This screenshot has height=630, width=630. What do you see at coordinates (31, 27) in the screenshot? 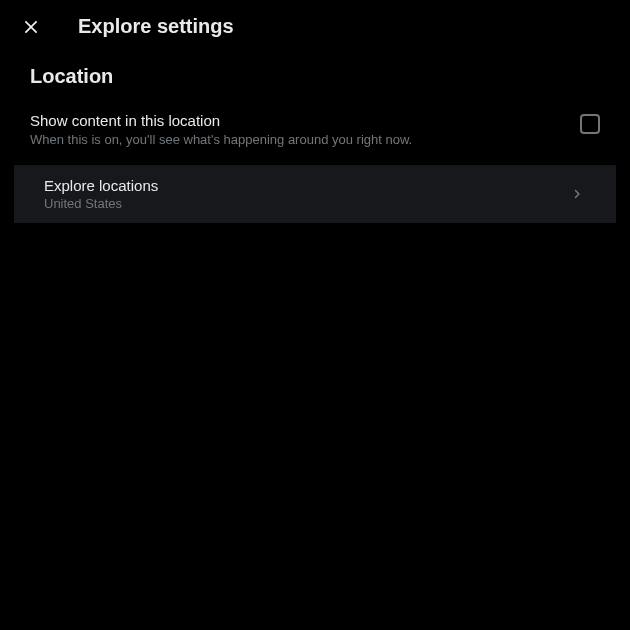
I see `close-icon` at bounding box center [31, 27].